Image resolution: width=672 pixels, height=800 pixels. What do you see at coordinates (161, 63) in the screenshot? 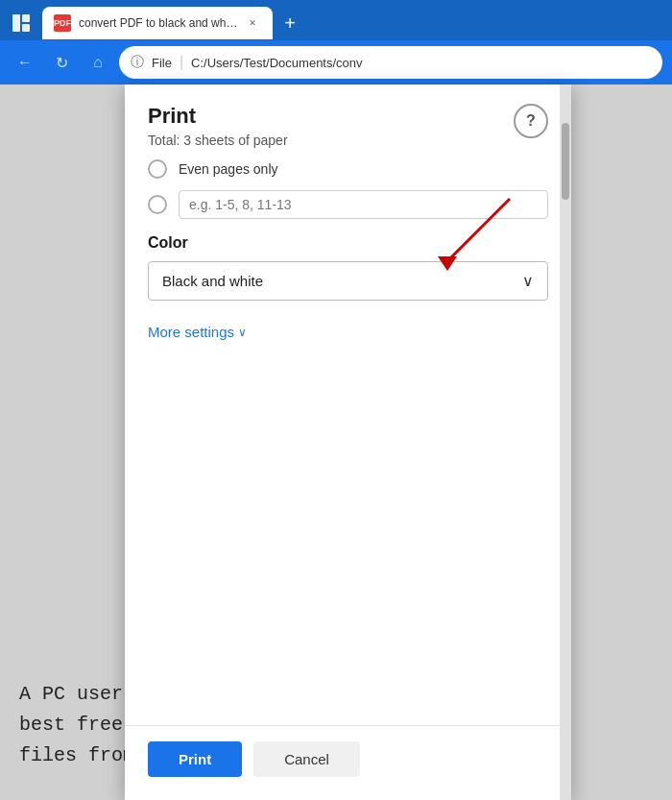
I see `file-label: File` at bounding box center [161, 63].